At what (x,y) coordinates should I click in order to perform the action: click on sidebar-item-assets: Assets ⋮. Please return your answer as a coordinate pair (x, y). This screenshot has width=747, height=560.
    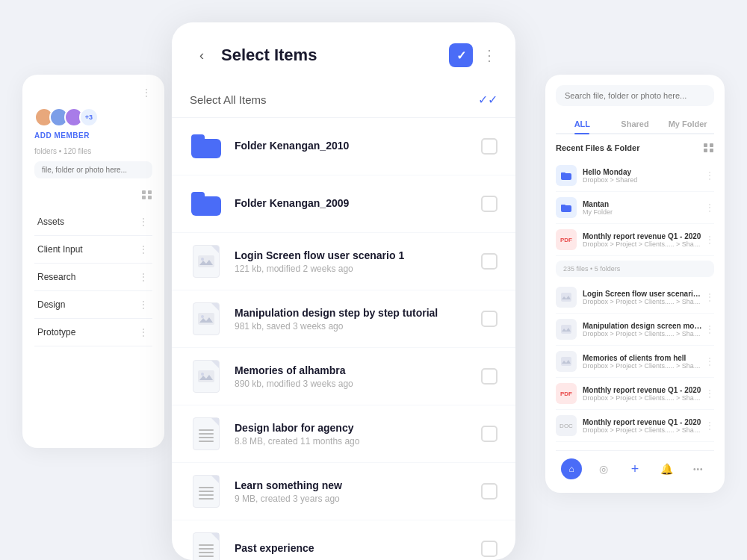
    Looking at the image, I should click on (93, 223).